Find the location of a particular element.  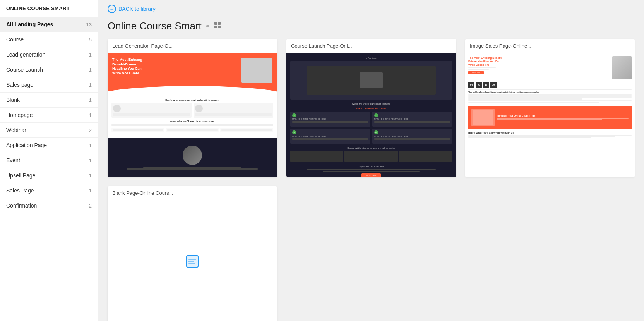

sidebar-item-upsell-page: Upsell Page1 is located at coordinates (49, 176).